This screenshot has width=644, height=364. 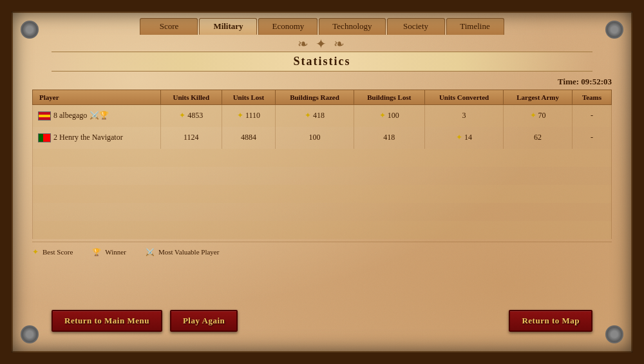 What do you see at coordinates (183, 253) in the screenshot?
I see `legend-mvp: ⚔️ Most Valuable Player` at bounding box center [183, 253].